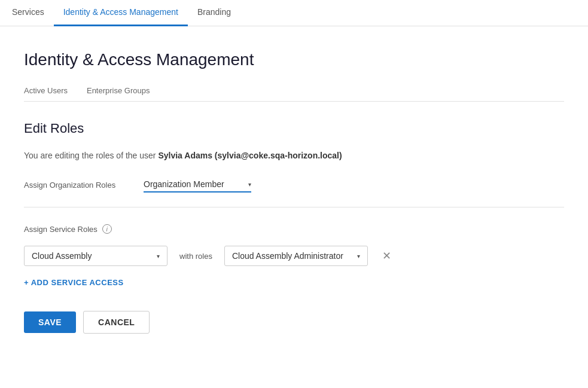 The image size is (588, 388). I want to click on org-roles-label: Assign Organization Roles, so click(84, 185).